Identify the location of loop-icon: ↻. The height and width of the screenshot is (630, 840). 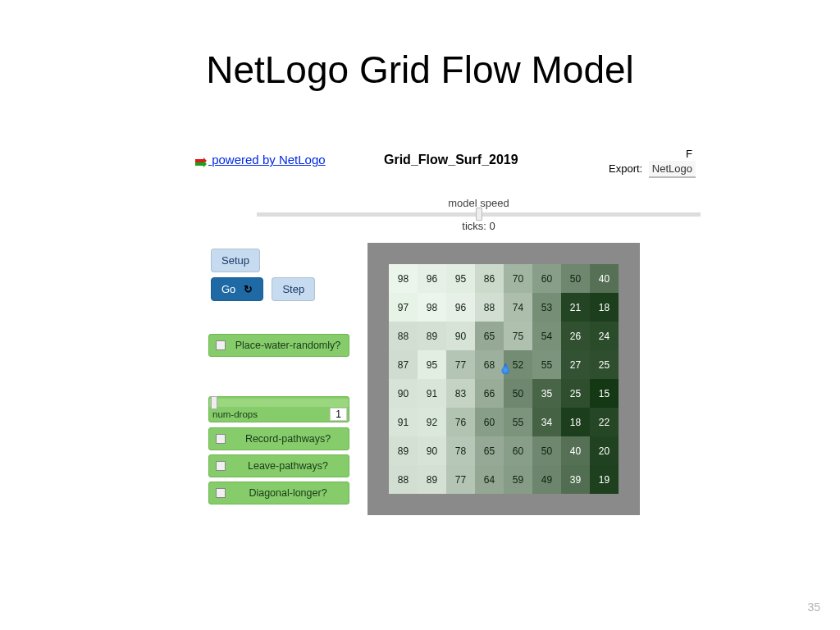
(248, 289).